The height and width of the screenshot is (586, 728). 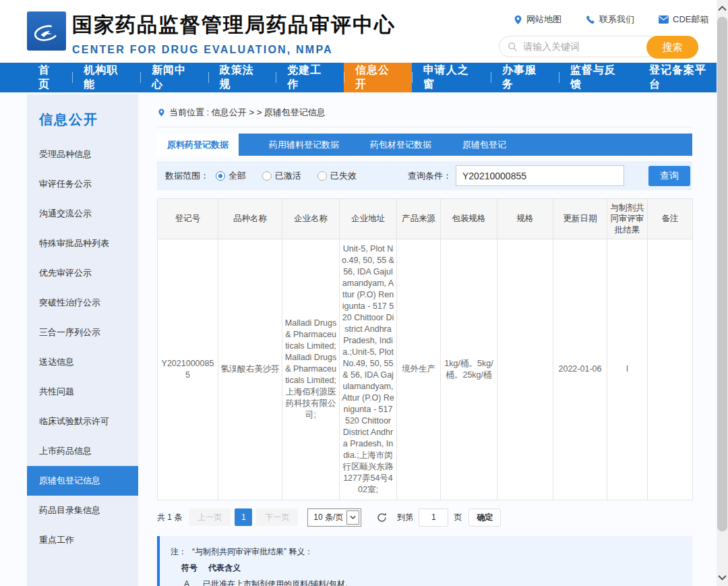 I want to click on refresh-icon, so click(x=382, y=518).